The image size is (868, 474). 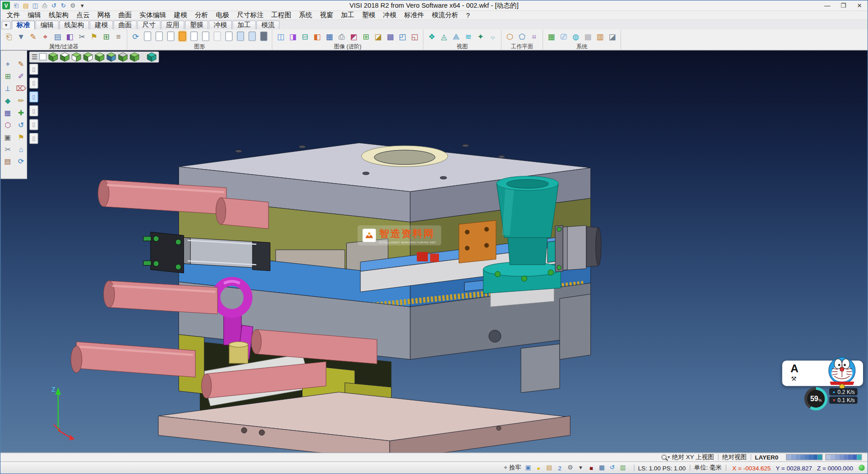 What do you see at coordinates (305, 36) in the screenshot?
I see `hidden-line-icon: ⊟` at bounding box center [305, 36].